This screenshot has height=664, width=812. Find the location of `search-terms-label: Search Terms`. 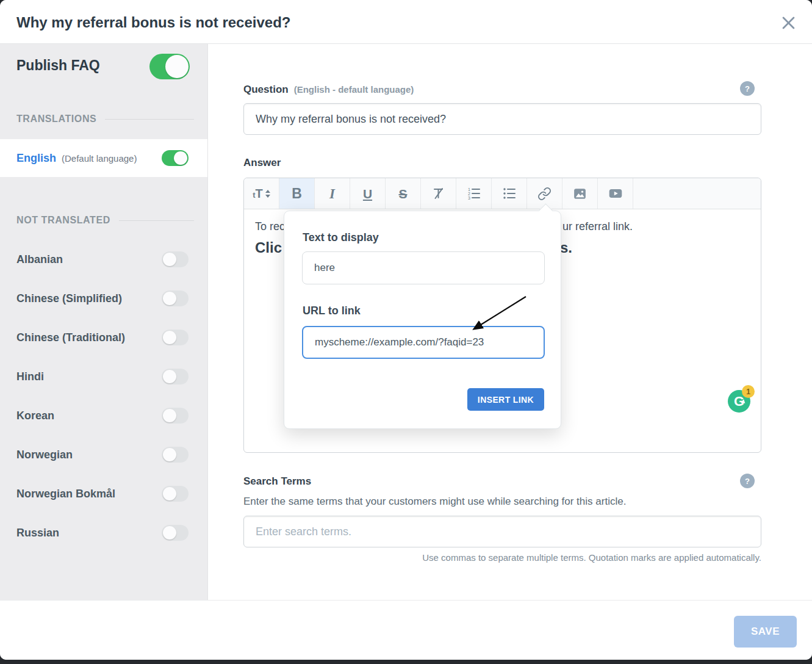

search-terms-label: Search Terms is located at coordinates (277, 482).